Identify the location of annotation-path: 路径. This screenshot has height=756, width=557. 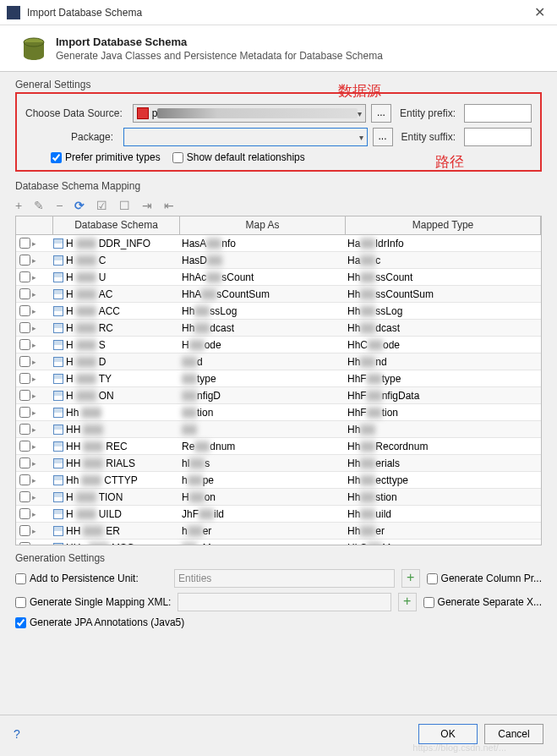
(450, 162).